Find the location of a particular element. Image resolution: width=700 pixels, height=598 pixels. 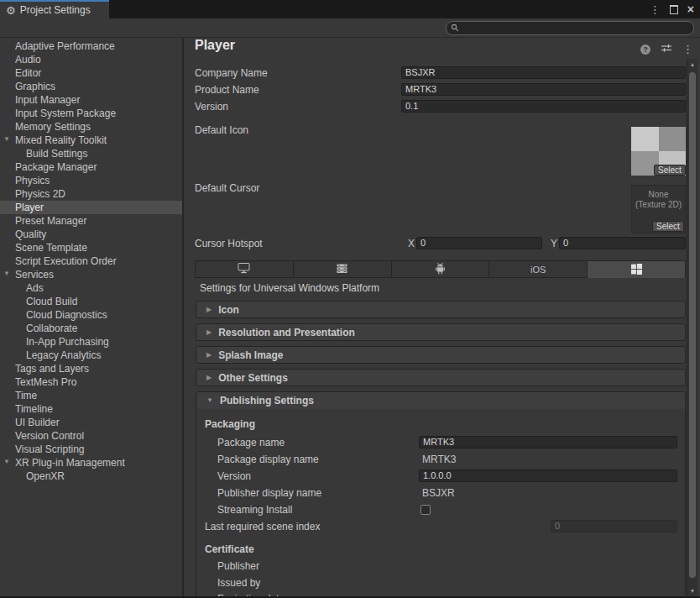

scrollbar-thumb is located at coordinates (692, 325).